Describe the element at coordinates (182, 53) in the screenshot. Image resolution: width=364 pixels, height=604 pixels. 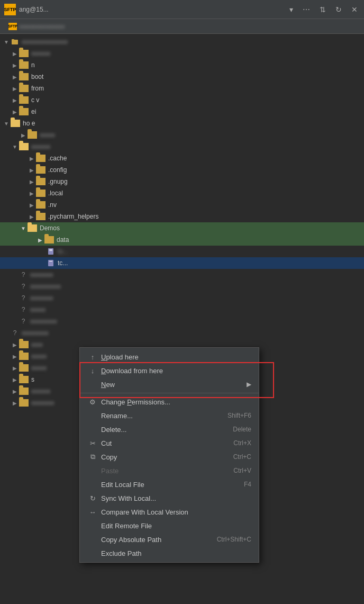
I see `tree-row-item1: ▶ ●●●●●` at that location.